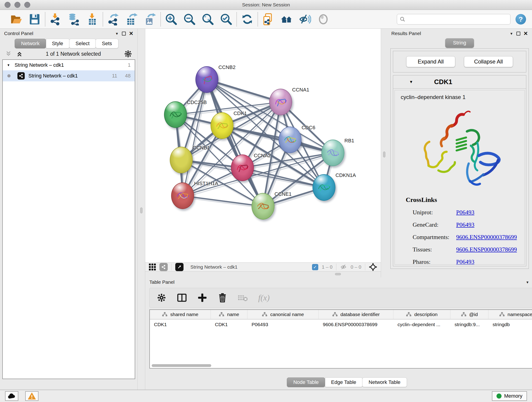  Describe the element at coordinates (27, 5) in the screenshot. I see `maximize-window-button` at that location.